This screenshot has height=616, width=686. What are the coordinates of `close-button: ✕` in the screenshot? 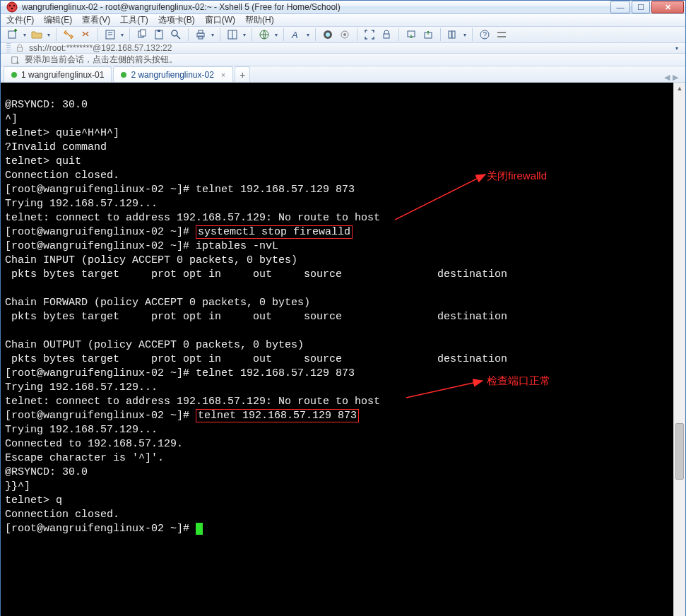 It's located at (668, 7).